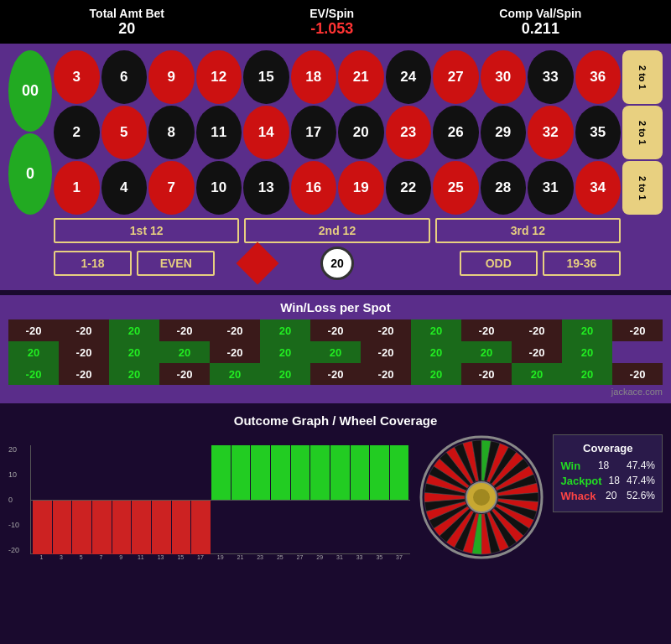 This screenshot has width=671, height=644. What do you see at coordinates (337, 77) in the screenshot?
I see `number-row-1: 3 6 9 12 15 18 21 24 27 30 33 36` at bounding box center [337, 77].